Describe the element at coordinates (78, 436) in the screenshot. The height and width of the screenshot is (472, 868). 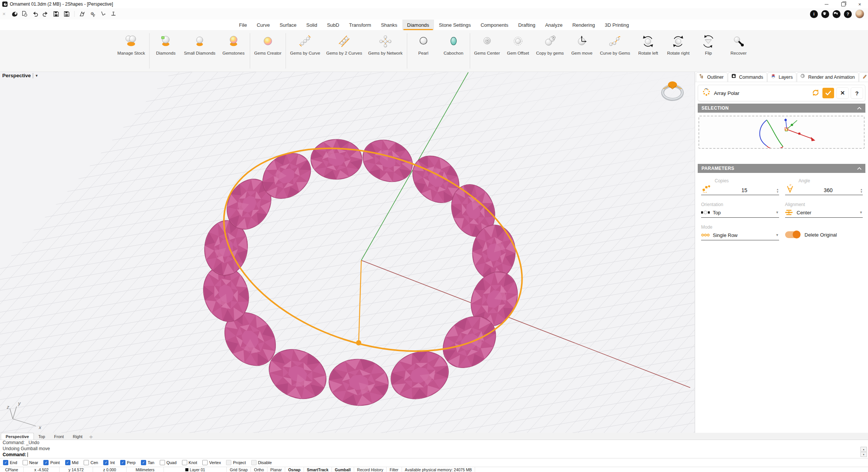
I see `viewport-tab-right: Right` at that location.